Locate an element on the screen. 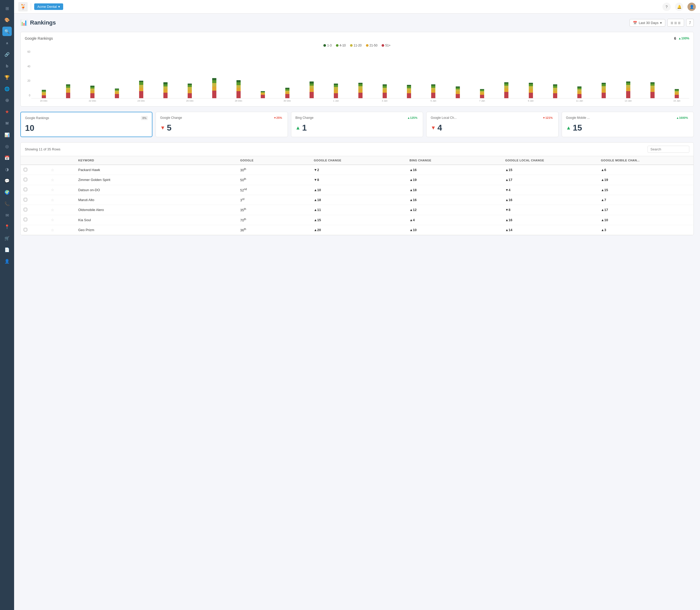 This screenshot has height=610, width=700. row-local-change: ▲15 is located at coordinates (550, 170).